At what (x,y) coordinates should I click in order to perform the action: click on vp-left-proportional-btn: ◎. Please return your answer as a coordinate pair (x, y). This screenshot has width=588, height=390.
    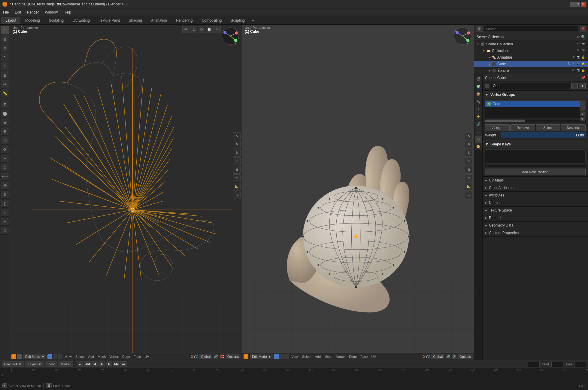
    Looking at the image, I should click on (217, 29).